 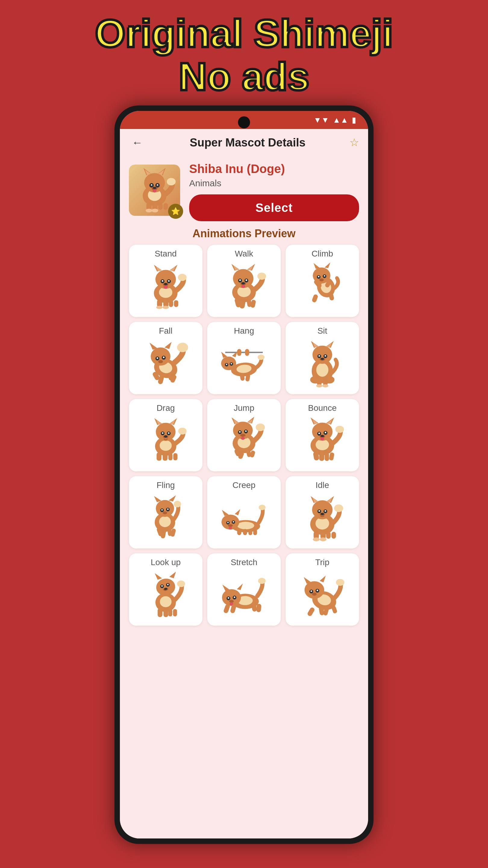 I want to click on animation-label-fling: Fling, so click(x=166, y=485).